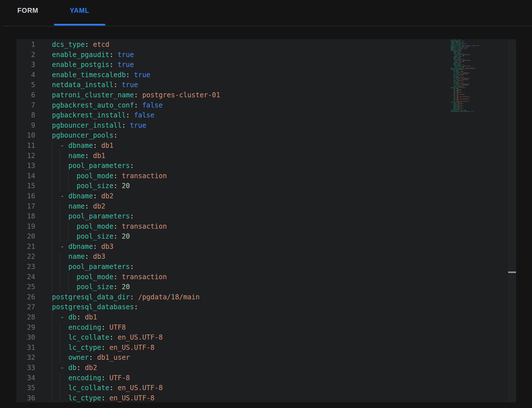  Describe the element at coordinates (26, 115) in the screenshot. I see `line-number: 8` at that location.